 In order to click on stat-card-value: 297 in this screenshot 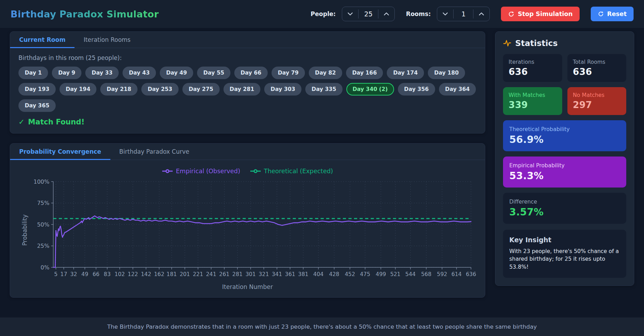, I will do `click(597, 105)`.